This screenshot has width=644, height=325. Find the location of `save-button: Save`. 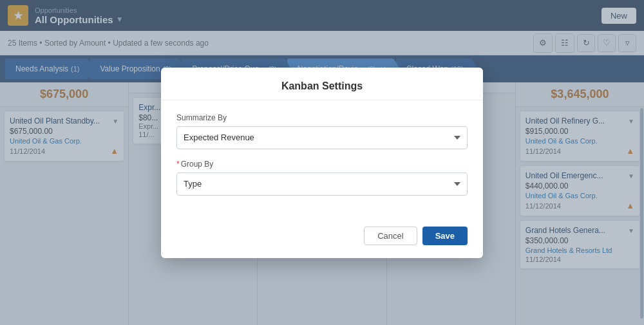

save-button: Save is located at coordinates (445, 236).